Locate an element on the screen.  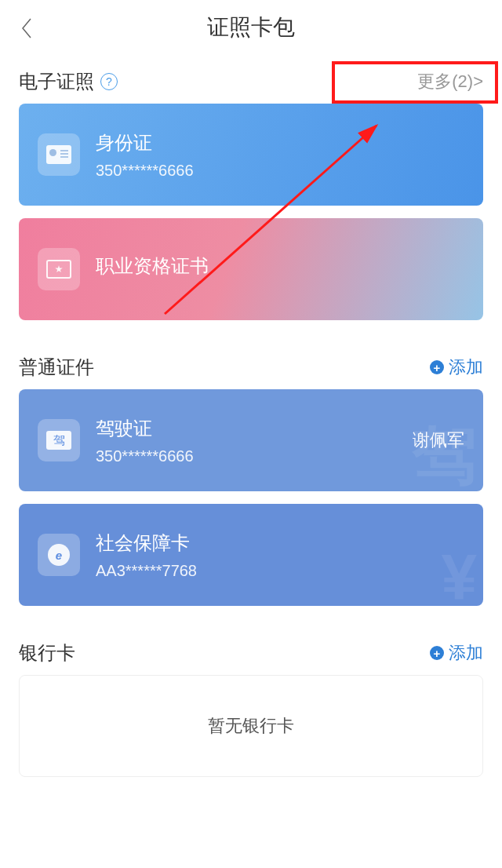
card-title: 身份证 is located at coordinates (280, 143).